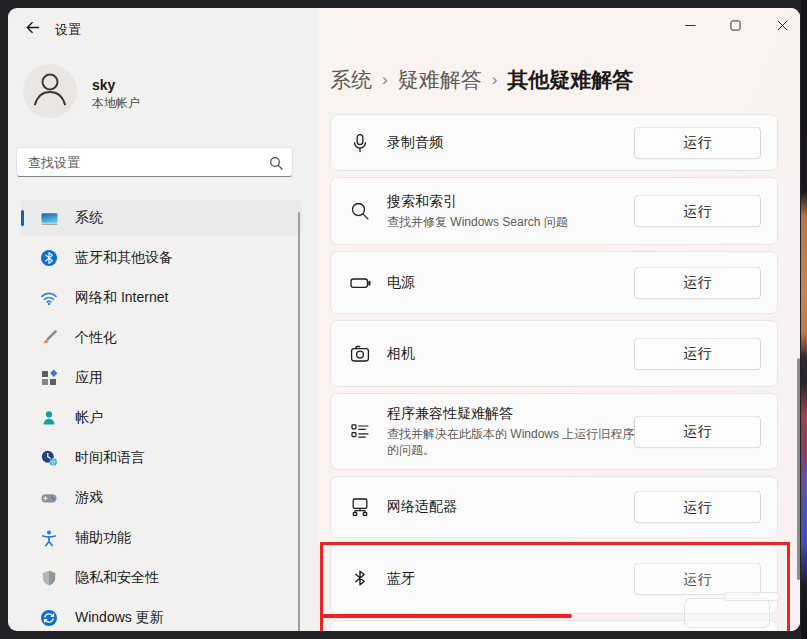 The image size is (807, 639). I want to click on breadcrumb-current: 其他疑难解答, so click(570, 80).